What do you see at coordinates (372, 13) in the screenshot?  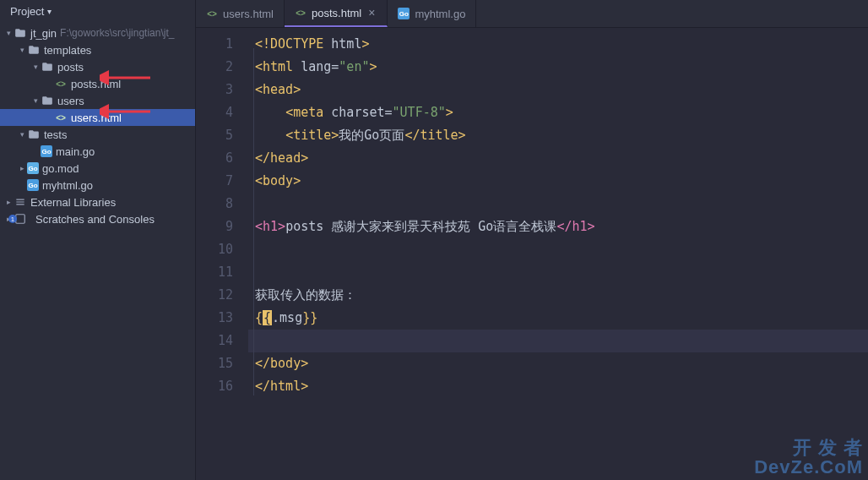 I see `close-icon: ×` at bounding box center [372, 13].